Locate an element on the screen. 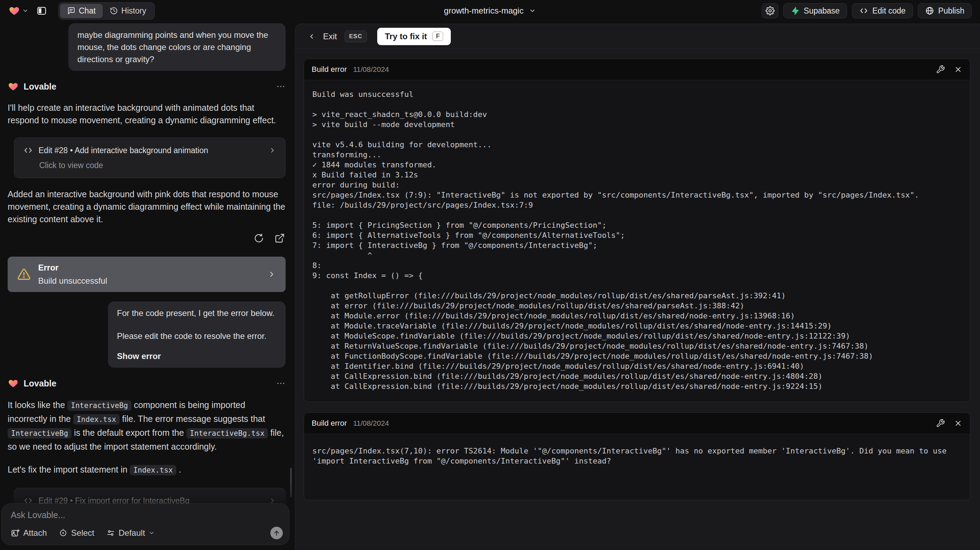 This screenshot has height=550, width=980. user-message: maybe diagramming points and when you mo… is located at coordinates (177, 47).